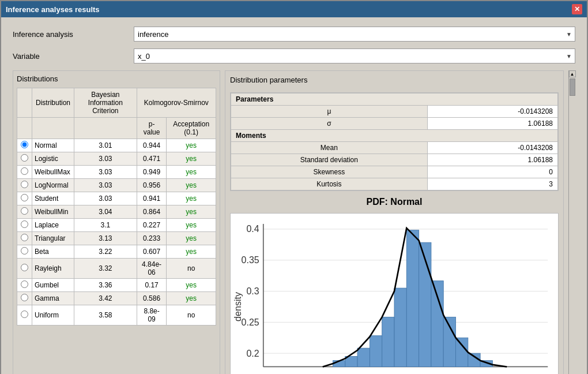 The image size is (588, 374). Describe the element at coordinates (355, 34) in the screenshot. I see `inference-select: inference` at that location.